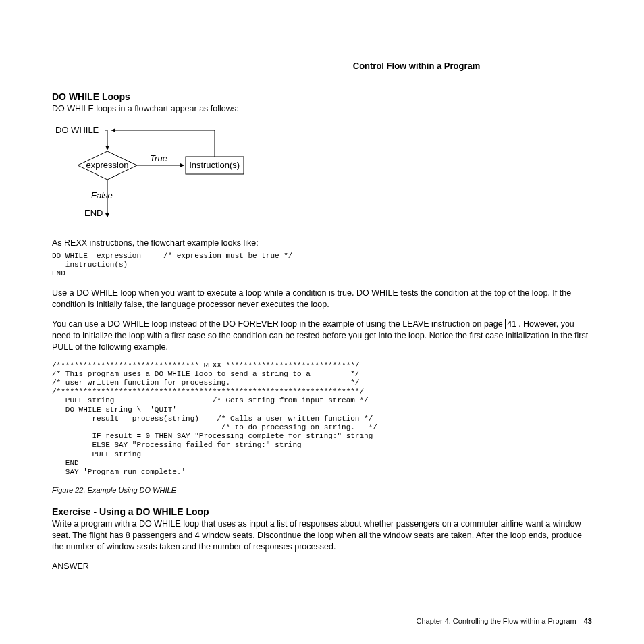 This screenshot has height=644, width=644. I want to click on as-rexx-paragraph: As REXX instructions, the flowchart exam…, so click(322, 243).